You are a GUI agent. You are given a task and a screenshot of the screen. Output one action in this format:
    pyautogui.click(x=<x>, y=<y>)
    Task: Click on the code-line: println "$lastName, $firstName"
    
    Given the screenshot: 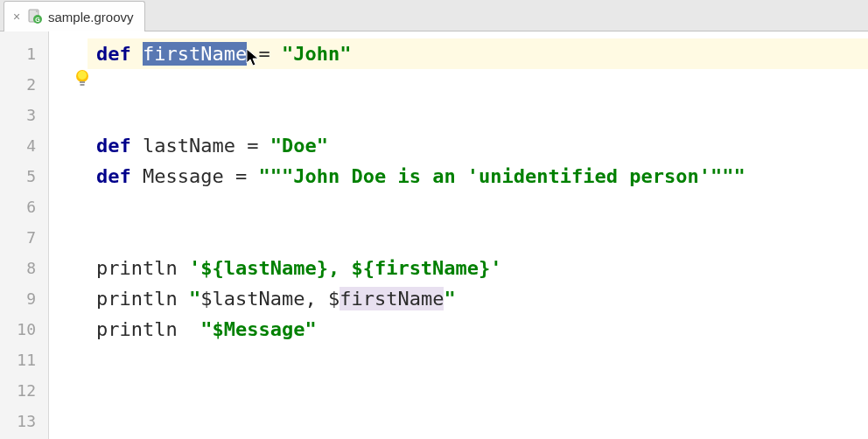 What is the action you would take?
    pyautogui.click(x=478, y=299)
    